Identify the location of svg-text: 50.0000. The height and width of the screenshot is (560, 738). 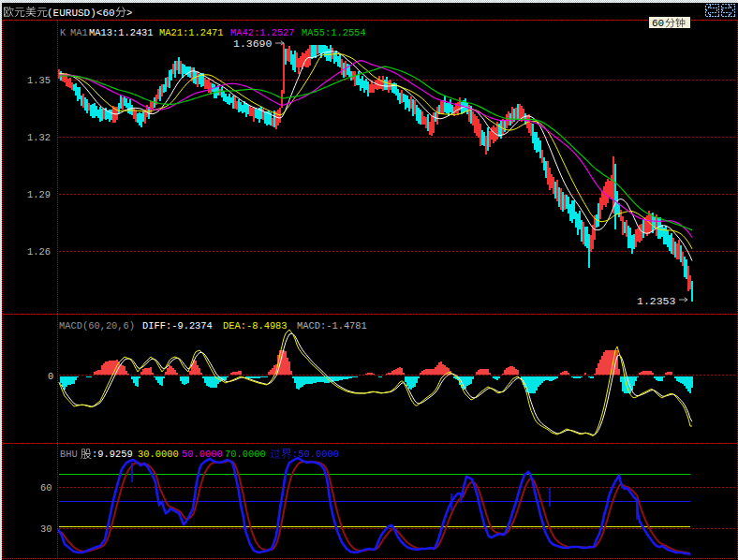
(202, 454).